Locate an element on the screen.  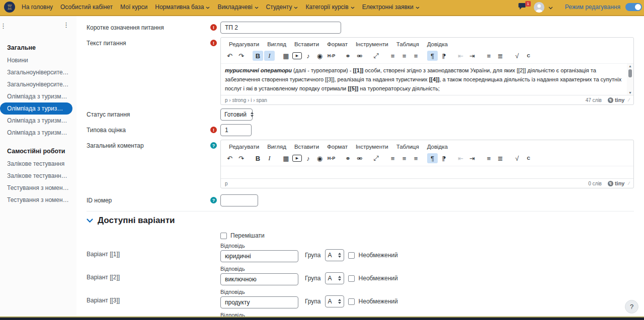
nav-item: Мої курси is located at coordinates (134, 7).